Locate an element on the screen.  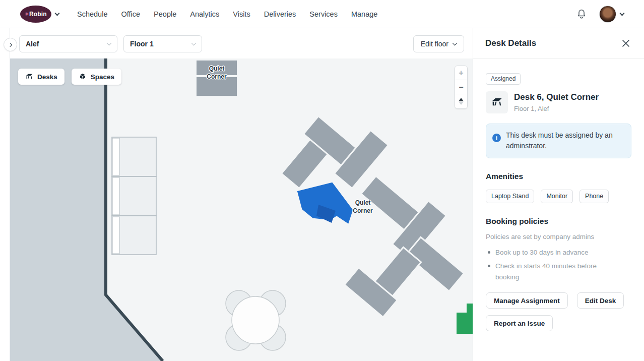
report-issue-button: Report an issue is located at coordinates (519, 323).